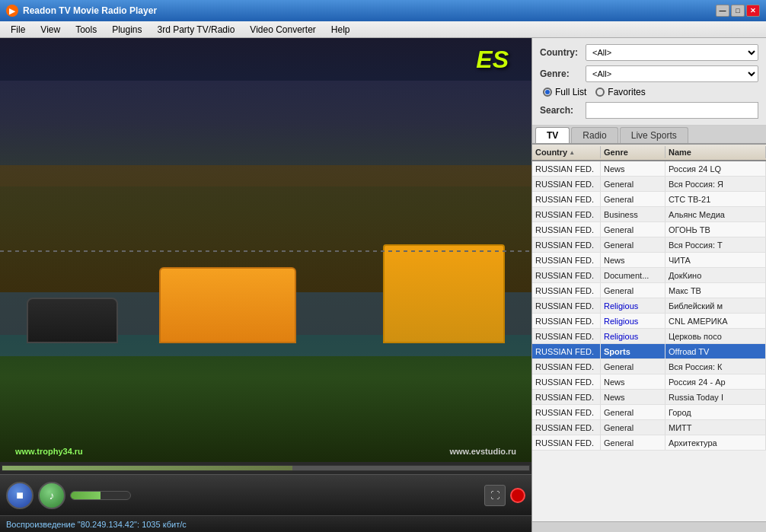 The height and width of the screenshot is (532, 766). Describe the element at coordinates (563, 53) in the screenshot. I see `country-label: Country:` at that location.